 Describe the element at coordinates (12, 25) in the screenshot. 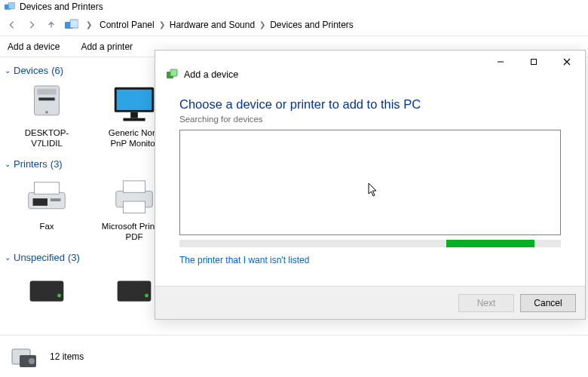

I see `back-button` at that location.